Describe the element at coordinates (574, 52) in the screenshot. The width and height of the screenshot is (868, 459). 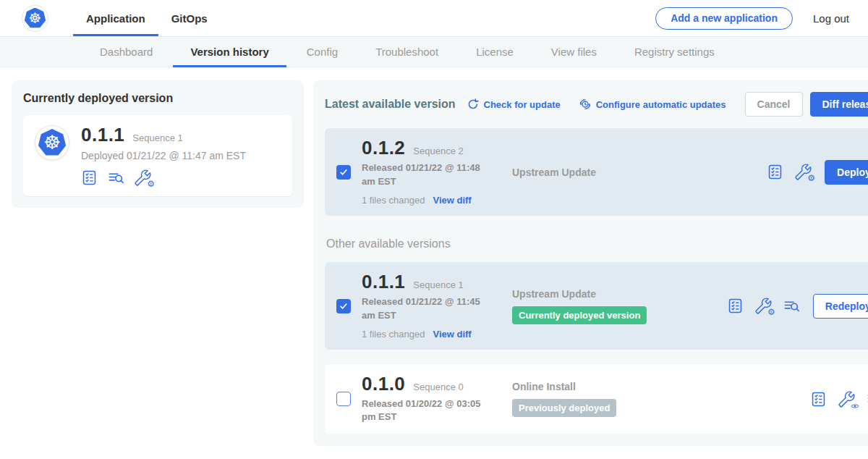
I see `subtab-view-files: View files` at that location.